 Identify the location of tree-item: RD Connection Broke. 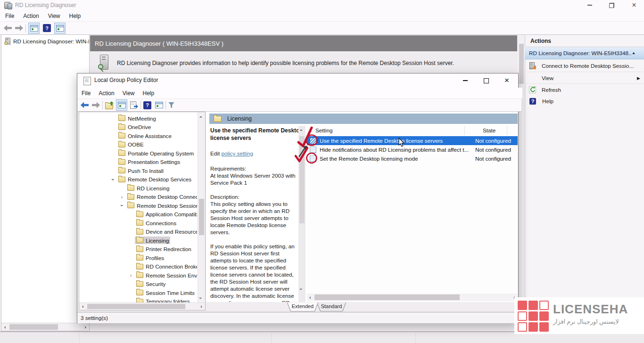
(138, 267).